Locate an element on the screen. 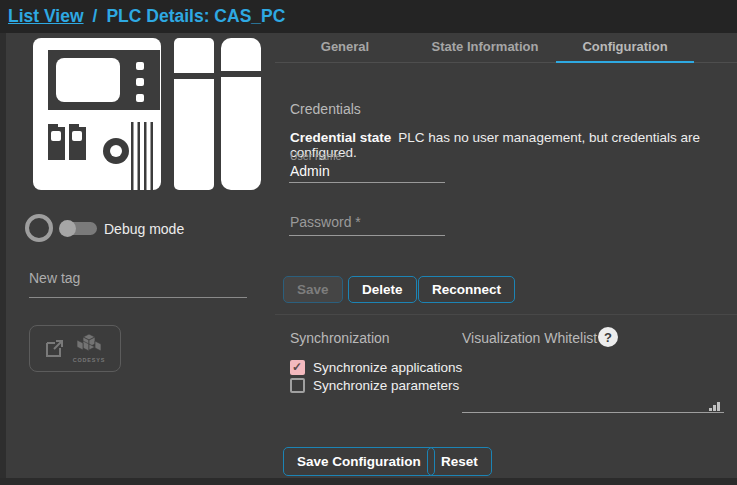 This screenshot has height=485, width=737. whitelist-underline is located at coordinates (593, 412).